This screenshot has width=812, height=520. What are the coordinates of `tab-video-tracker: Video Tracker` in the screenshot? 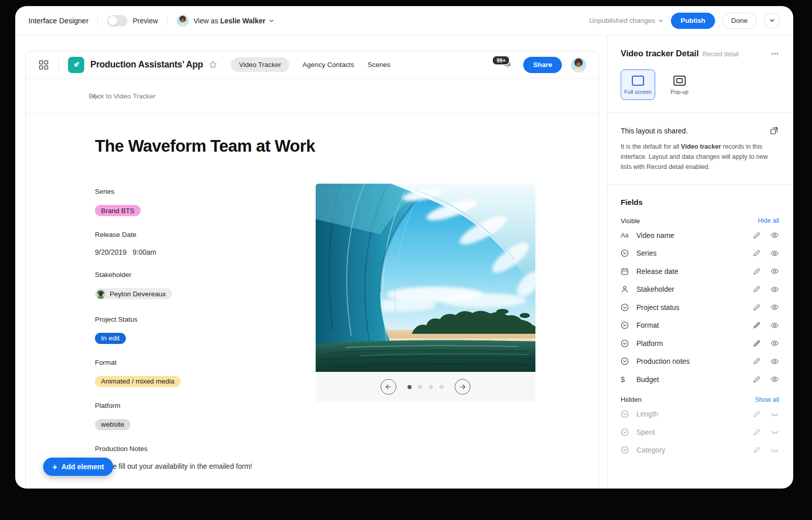 It's located at (260, 65).